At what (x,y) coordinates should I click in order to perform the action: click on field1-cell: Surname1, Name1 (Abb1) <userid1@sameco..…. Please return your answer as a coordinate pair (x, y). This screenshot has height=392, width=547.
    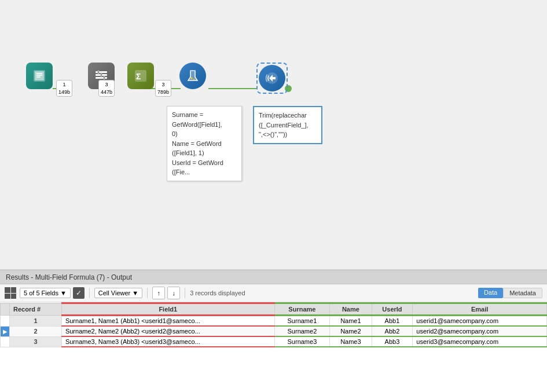
    Looking at the image, I should click on (168, 321).